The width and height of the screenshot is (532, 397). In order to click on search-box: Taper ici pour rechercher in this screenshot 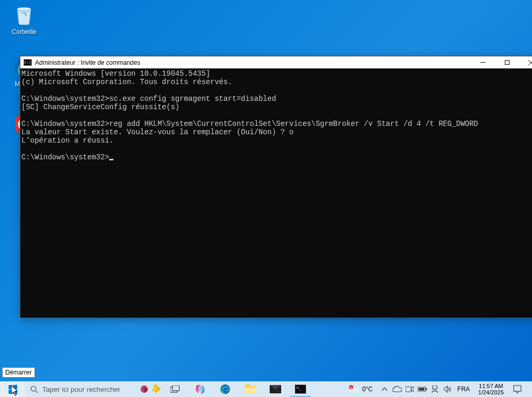, I will do `click(82, 389)`.